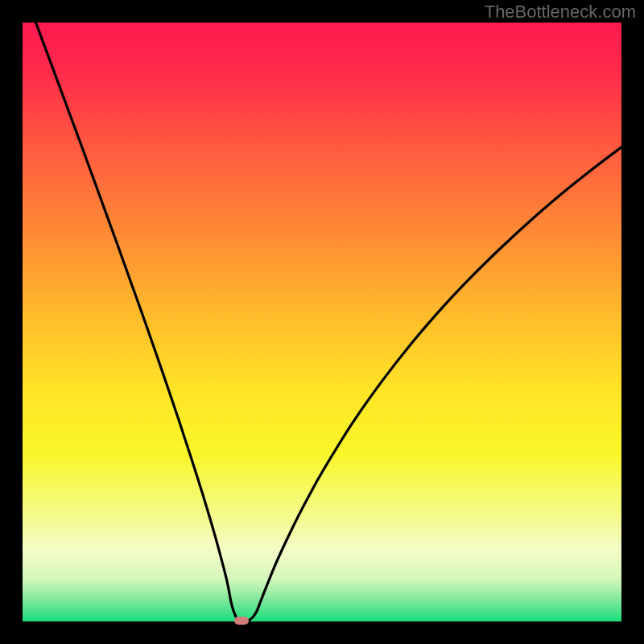 The height and width of the screenshot is (644, 644). I want to click on watermark-text: TheBottleneck.com, so click(560, 12).